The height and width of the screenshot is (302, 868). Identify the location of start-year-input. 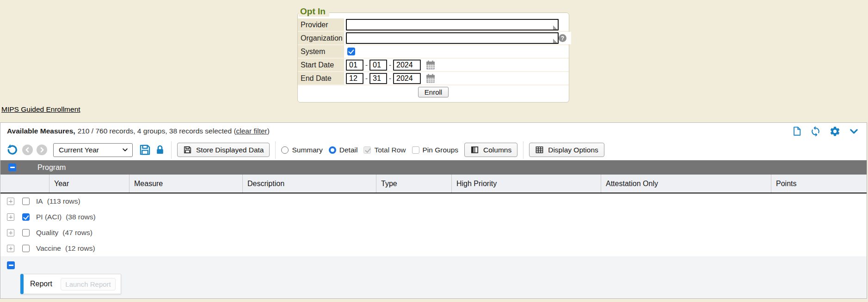
(407, 65).